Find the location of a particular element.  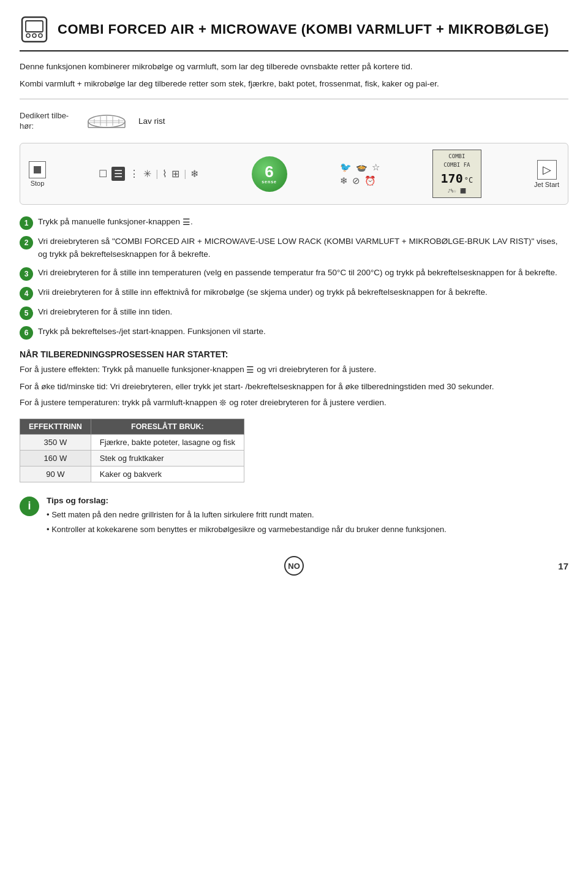

table-cell-watt: 350 W is located at coordinates (56, 442).